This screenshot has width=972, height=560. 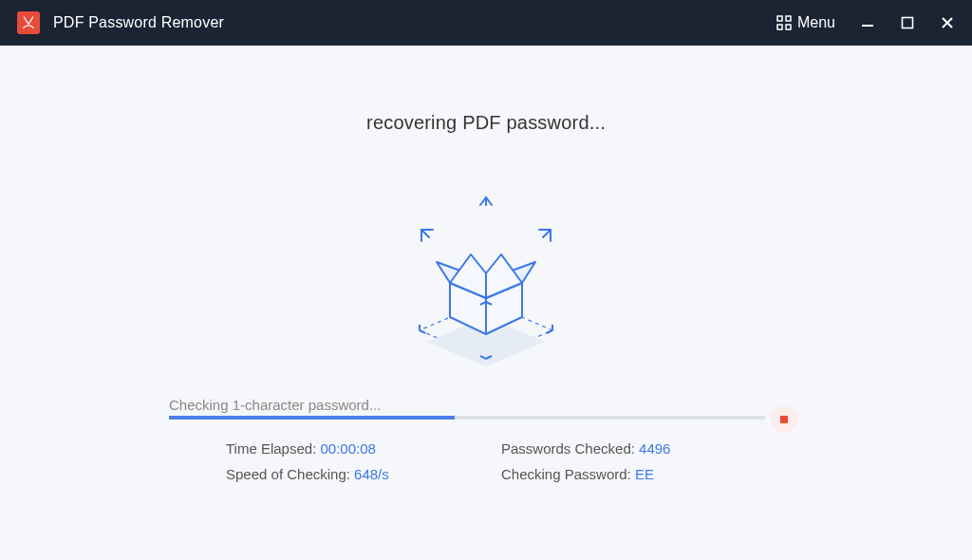 What do you see at coordinates (868, 23) in the screenshot?
I see `minimize-button` at bounding box center [868, 23].